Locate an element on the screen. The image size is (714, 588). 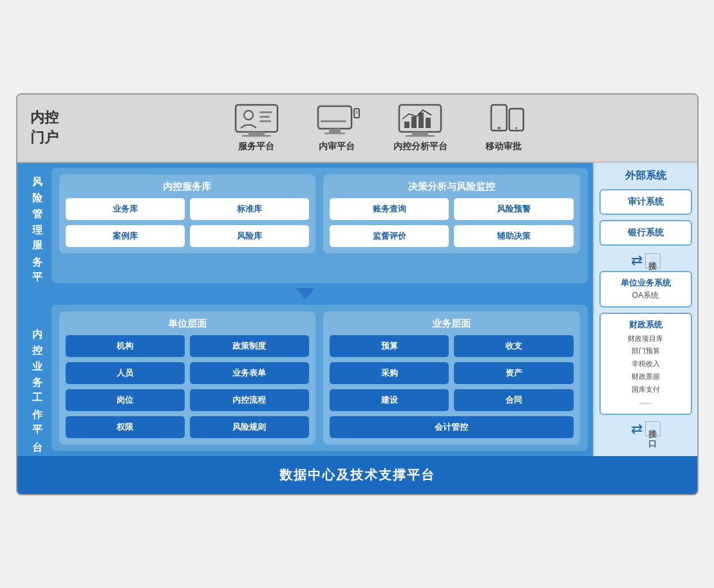
mobile-tablet-icon is located at coordinates (503, 120).